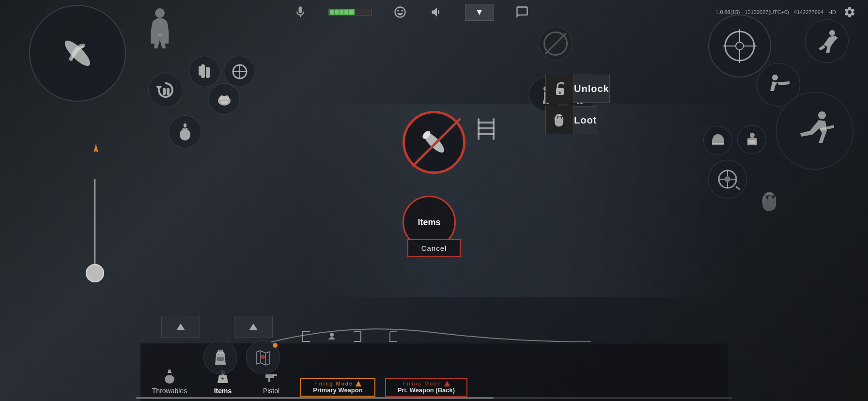  I want to click on character-silhouette, so click(160, 34).